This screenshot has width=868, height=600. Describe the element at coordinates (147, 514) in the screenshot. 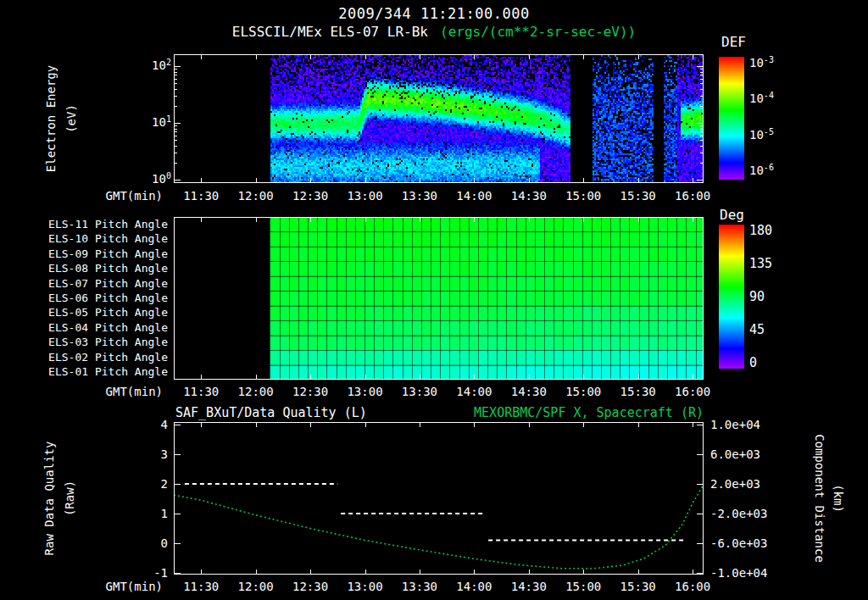

I see `quality-ytick-label: 1` at that location.